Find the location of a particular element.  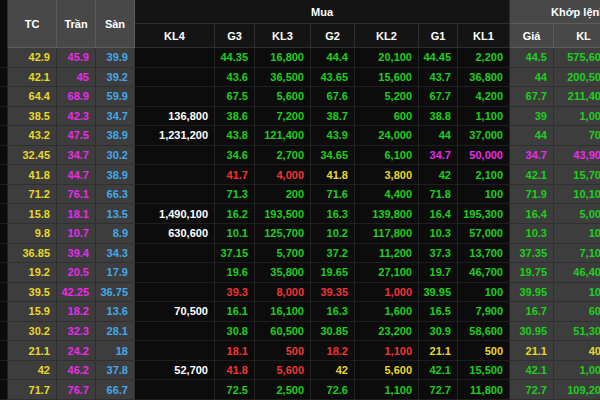

table-row: 15.818.113.51,490,10016.2193,50016.3139,… is located at coordinates (300, 214).